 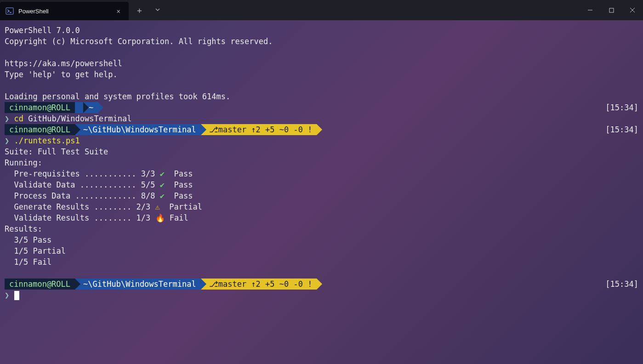 I want to click on cursor-icon, so click(x=17, y=296).